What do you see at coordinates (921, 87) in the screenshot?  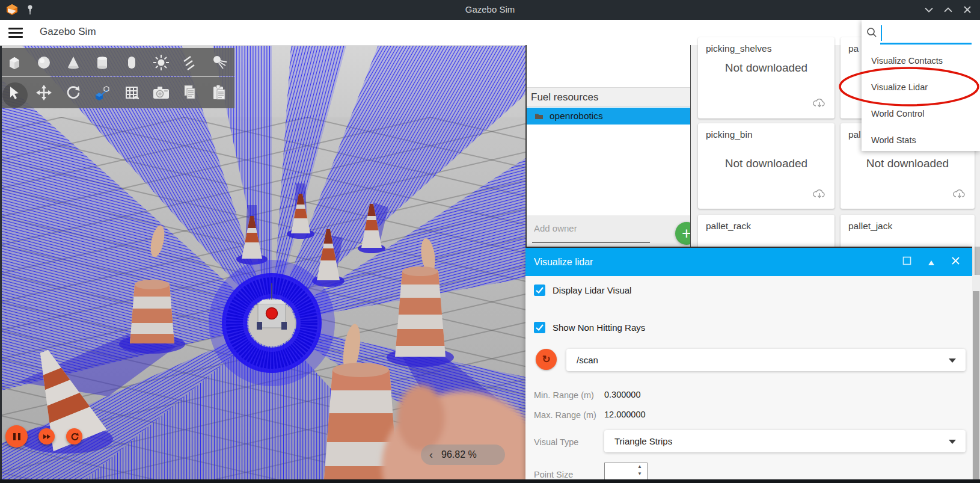 I see `menu-item-visualize-lidar: Visualize Lidar` at bounding box center [921, 87].